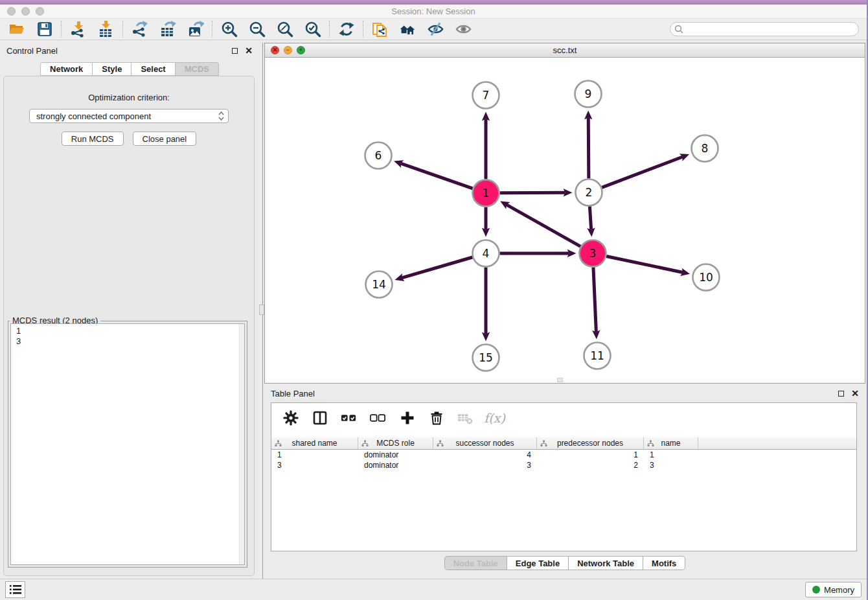 The width and height of the screenshot is (868, 600). I want to click on table-settings-button, so click(290, 418).